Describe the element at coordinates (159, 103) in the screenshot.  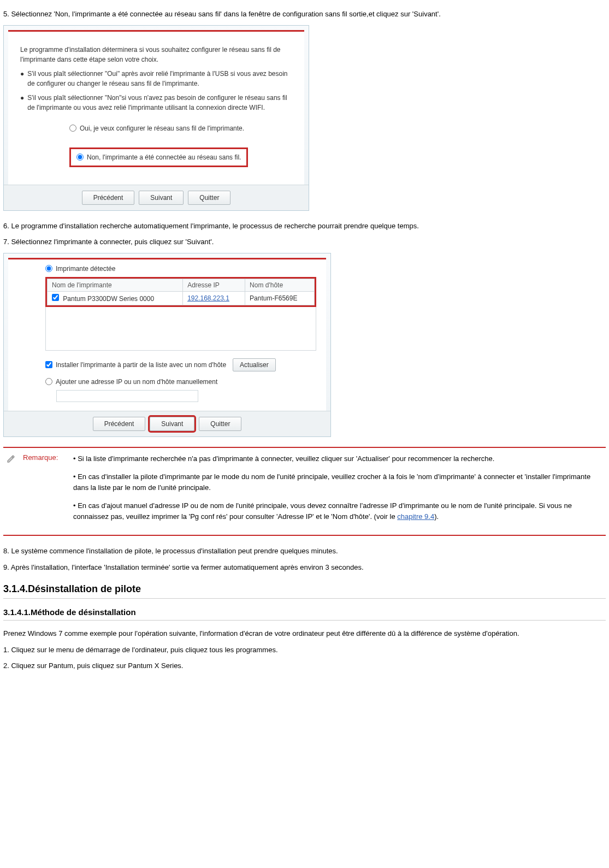
I see `dialog1-bullet2-text: S'il vous plaît sélectionner "Non"si vou…` at that location.